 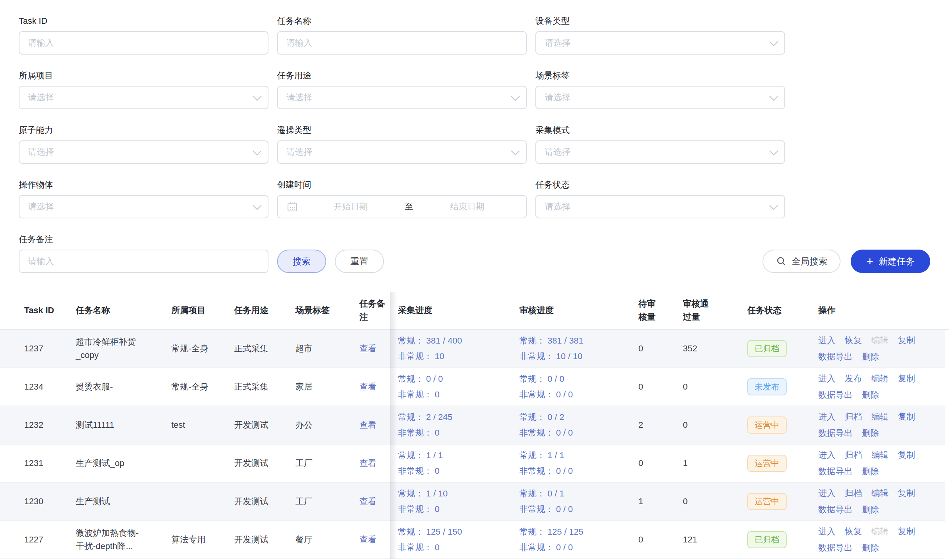 What do you see at coordinates (881, 387) in the screenshot?
I see `operations-cell: 进入发布编辑复制数据导出删除` at bounding box center [881, 387].